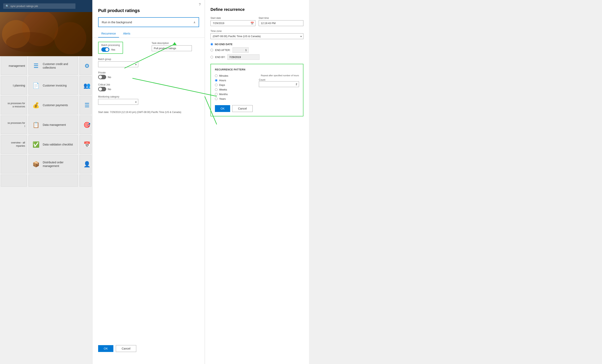  What do you see at coordinates (86, 86) in the screenshot?
I see `tile-right-partial-2: 👥` at bounding box center [86, 86].